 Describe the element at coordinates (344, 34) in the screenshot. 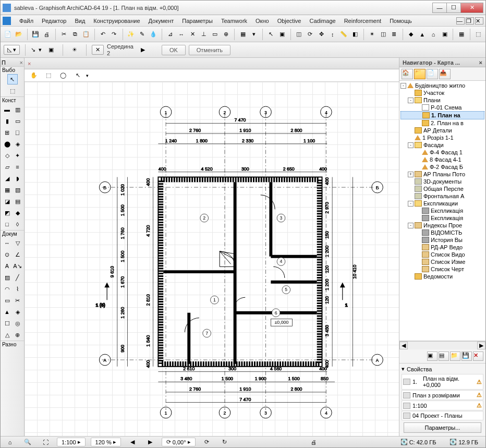

I see `measure-ruler-icon: 📏` at that location.